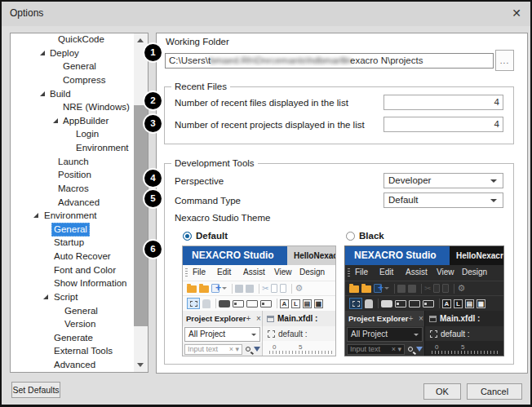 The height and width of the screenshot is (407, 532). Describe the element at coordinates (72, 54) in the screenshot. I see `tree-item-deploy: Deploy` at that location.